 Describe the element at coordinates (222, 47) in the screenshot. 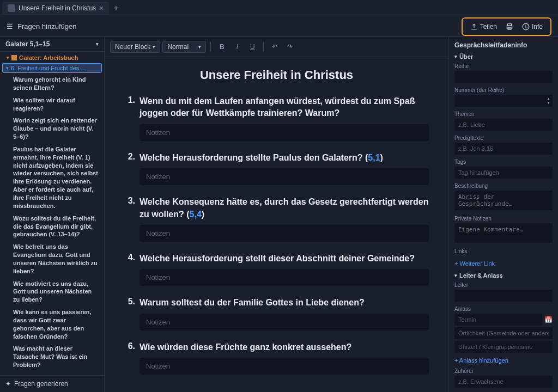

I see `bold-button: B` at that location.